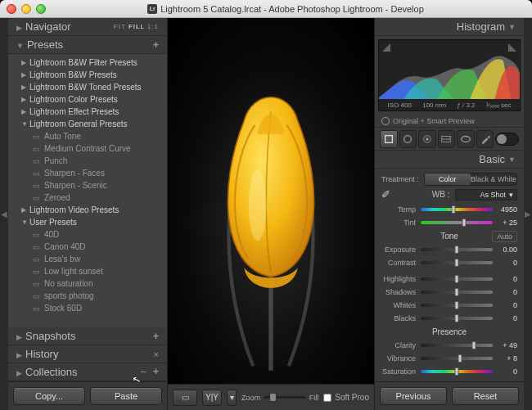  Describe the element at coordinates (505, 263) in the screenshot. I see `contrast-value: 0` at that location.